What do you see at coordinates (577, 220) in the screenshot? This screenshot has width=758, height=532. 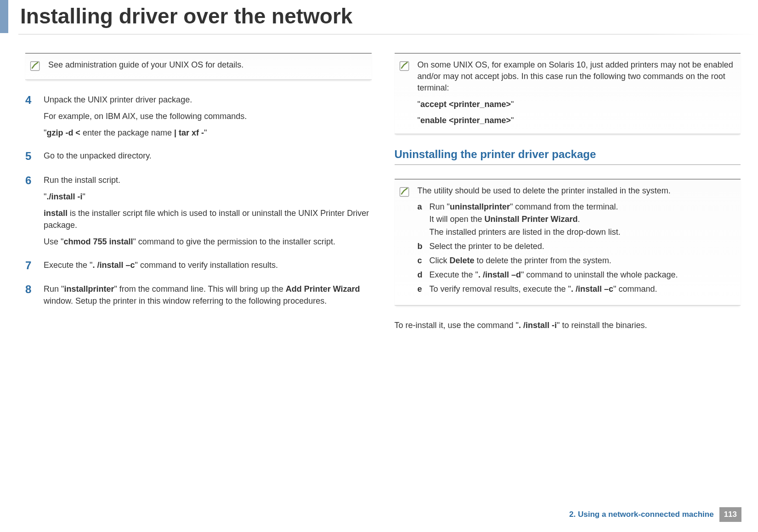 I see `sub-item-a: a Run "uninstallprinter" command from th…` at bounding box center [577, 220].